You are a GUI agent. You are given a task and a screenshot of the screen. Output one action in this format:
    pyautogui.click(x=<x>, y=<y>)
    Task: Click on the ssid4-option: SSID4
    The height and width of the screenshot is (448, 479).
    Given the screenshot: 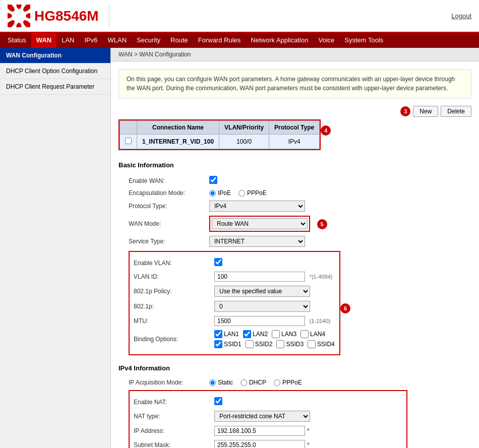 What is the action you would take?
    pyautogui.click(x=321, y=344)
    